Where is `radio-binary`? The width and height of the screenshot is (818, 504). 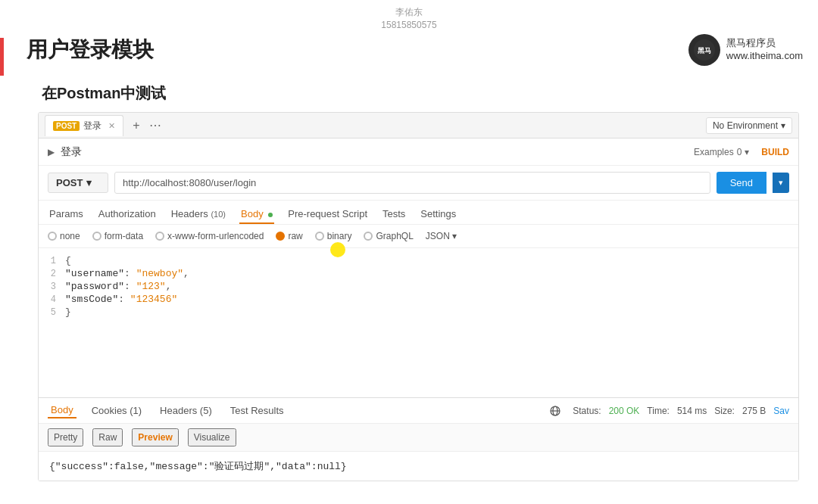
radio-binary is located at coordinates (320, 236).